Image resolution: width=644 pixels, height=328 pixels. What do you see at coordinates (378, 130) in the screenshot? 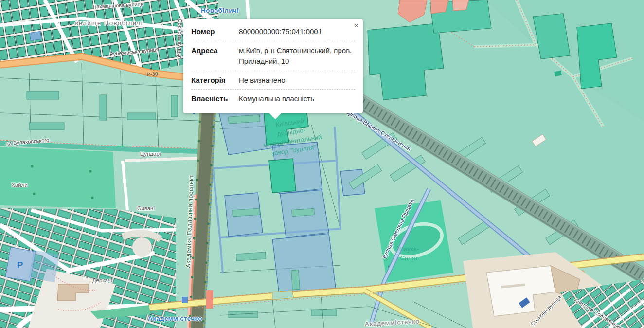
I see `street-stepanchenka: вулиця Василя Степанченка` at bounding box center [378, 130].